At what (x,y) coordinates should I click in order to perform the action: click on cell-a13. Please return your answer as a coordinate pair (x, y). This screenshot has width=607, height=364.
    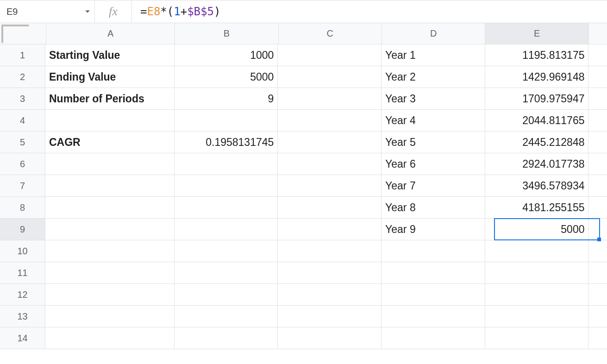
    Looking at the image, I should click on (110, 317).